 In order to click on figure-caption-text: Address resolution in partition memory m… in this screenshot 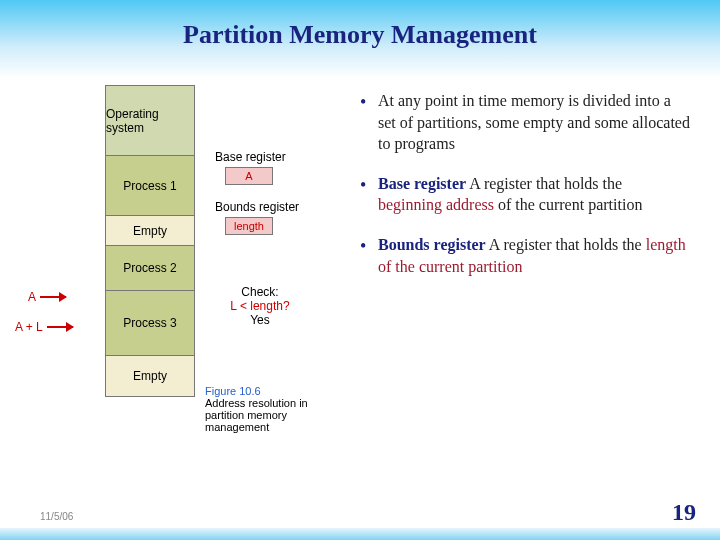, I will do `click(256, 415)`.